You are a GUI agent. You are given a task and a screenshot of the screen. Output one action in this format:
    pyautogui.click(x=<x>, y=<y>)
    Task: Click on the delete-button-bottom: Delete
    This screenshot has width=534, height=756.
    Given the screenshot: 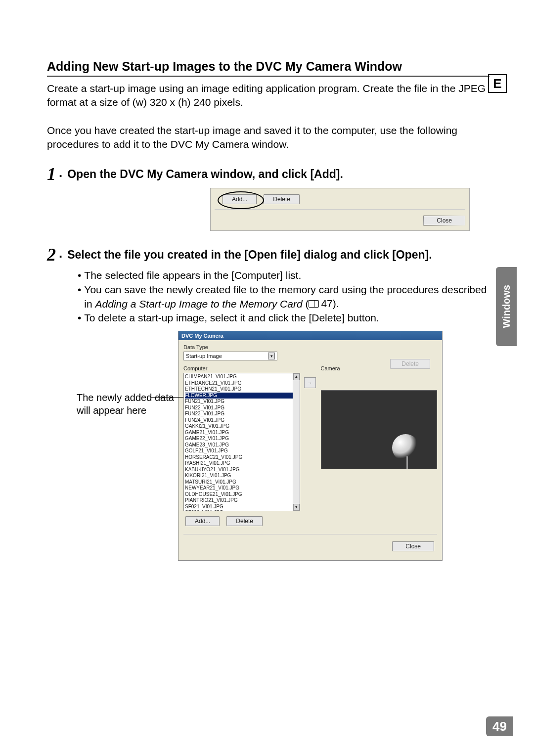 What is the action you would take?
    pyautogui.click(x=244, y=521)
    